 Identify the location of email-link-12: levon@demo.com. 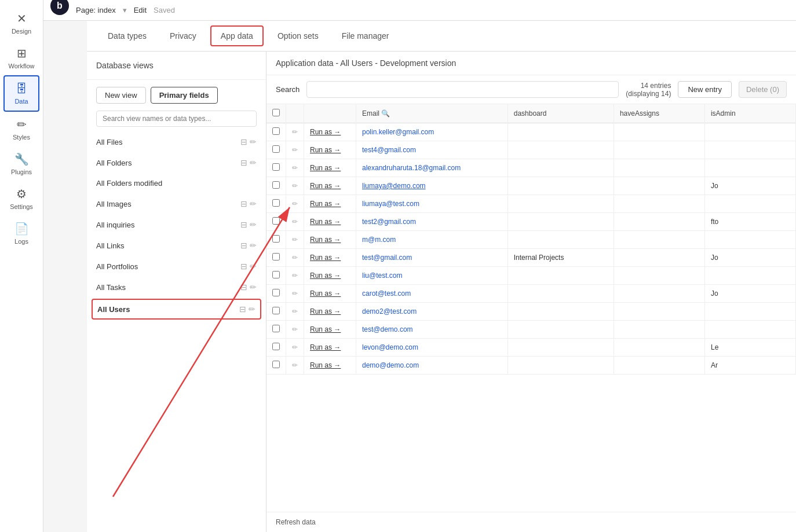
(390, 347).